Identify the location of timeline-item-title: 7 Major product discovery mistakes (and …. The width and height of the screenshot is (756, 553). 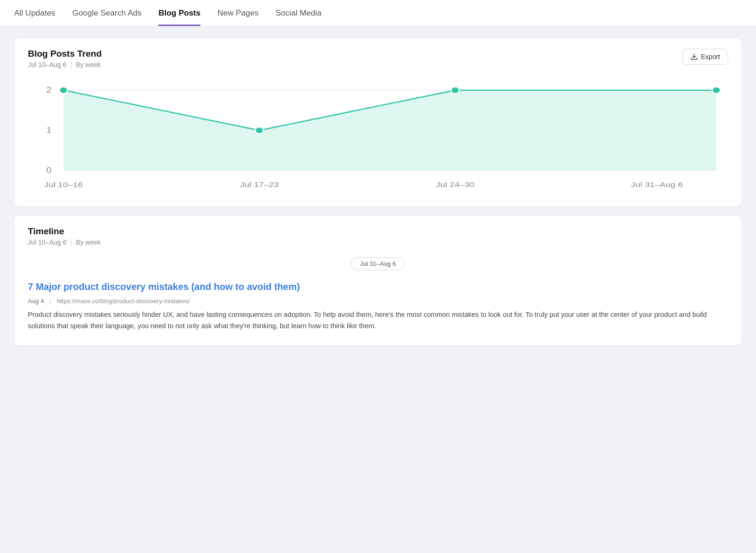
(378, 287).